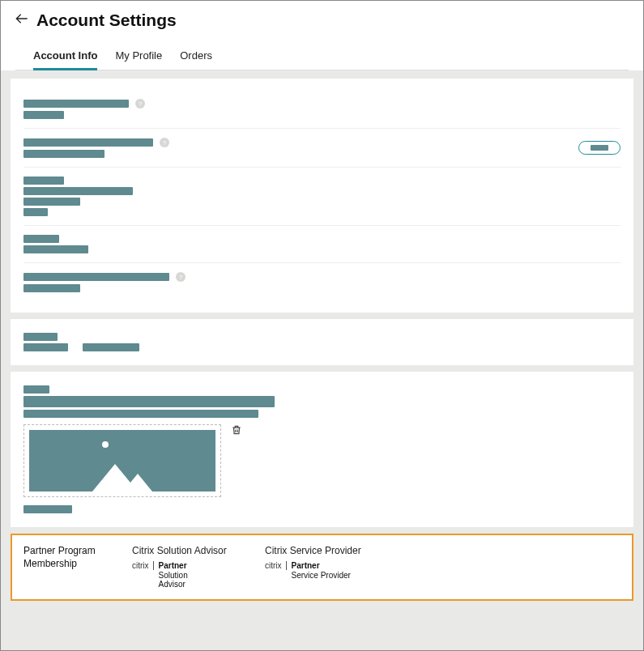 The width and height of the screenshot is (644, 651). Describe the element at coordinates (139, 57) in the screenshot. I see `tab-my-profile: My Profile` at that location.